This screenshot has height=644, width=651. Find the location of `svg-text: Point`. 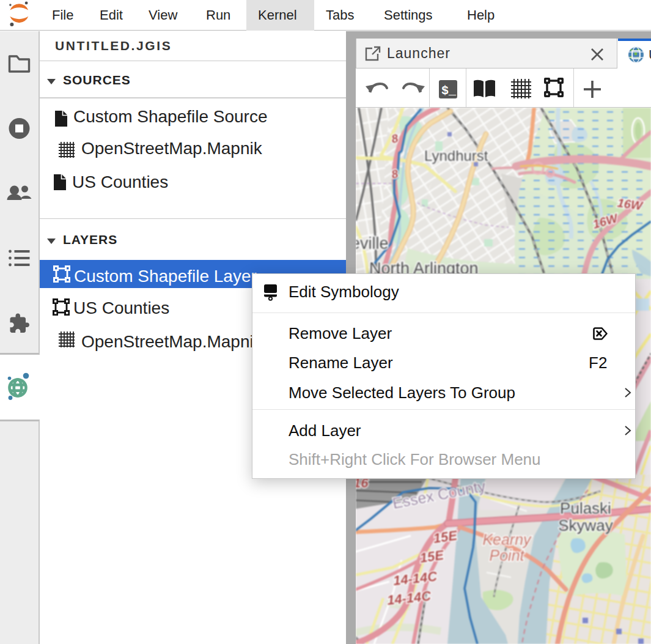

svg-text: Point is located at coordinates (507, 555).